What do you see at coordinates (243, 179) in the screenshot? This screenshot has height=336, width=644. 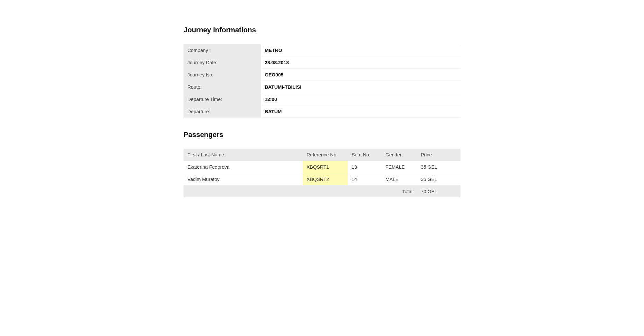 I see `passenger-name: Vadim Muratov` at bounding box center [243, 179].